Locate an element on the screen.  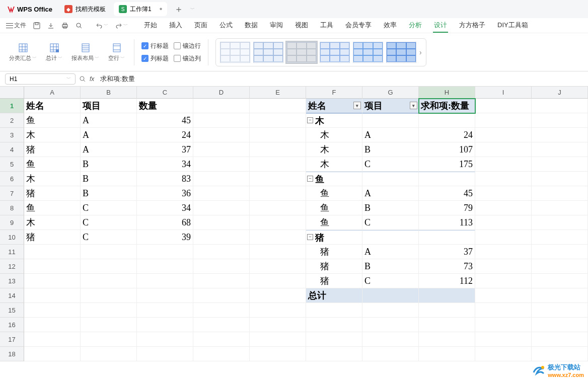
cell: 112 is located at coordinates (447, 281).